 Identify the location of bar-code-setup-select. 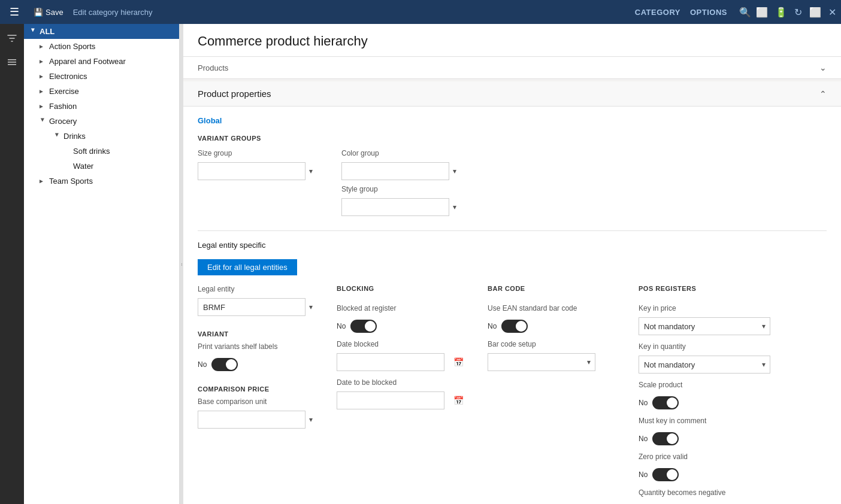
(541, 362).